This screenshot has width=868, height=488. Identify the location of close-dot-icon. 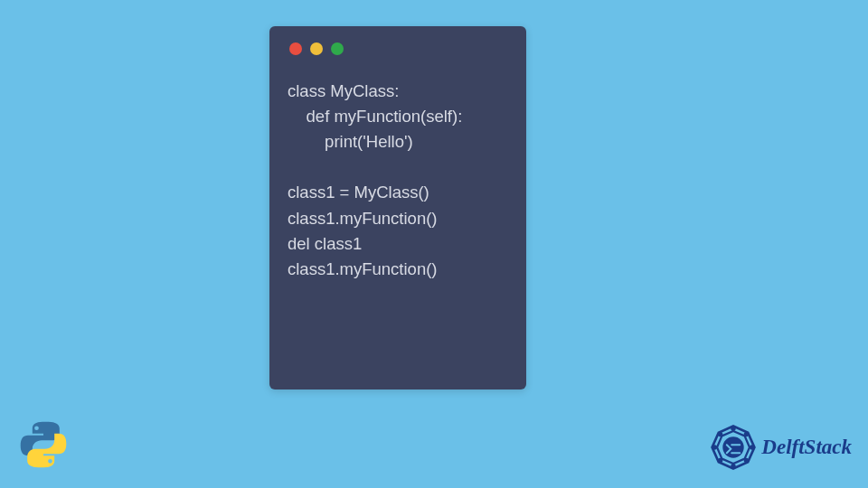
(296, 49).